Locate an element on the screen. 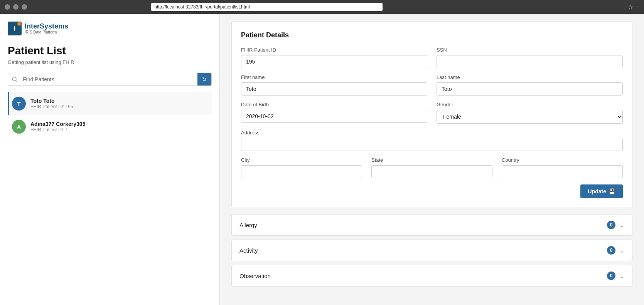 The width and height of the screenshot is (644, 305). state-label: State is located at coordinates (432, 160).